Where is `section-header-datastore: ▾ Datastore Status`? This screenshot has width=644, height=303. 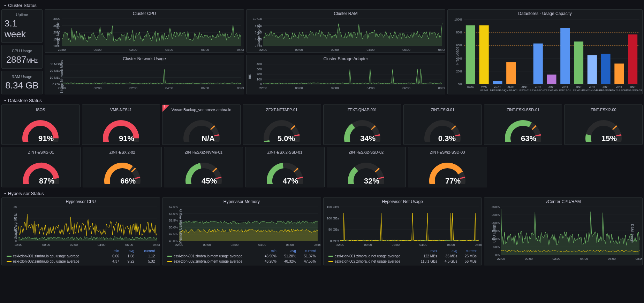 section-header-datastore: ▾ Datastore Status is located at coordinates (322, 100).